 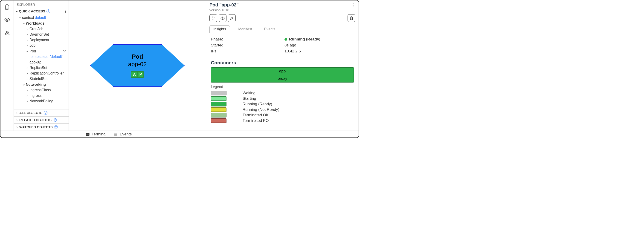 I want to click on section-watched-objects: WATCHED OBJECTS ?, so click(x=41, y=127).